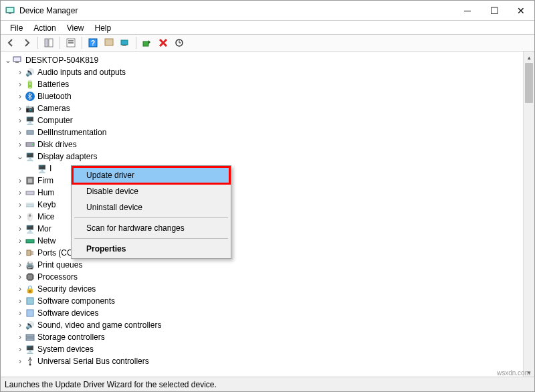 This screenshot has height=392, width=535. I want to click on tree-node-display-adapters: 🖥️Display adapters, so click(268, 157).